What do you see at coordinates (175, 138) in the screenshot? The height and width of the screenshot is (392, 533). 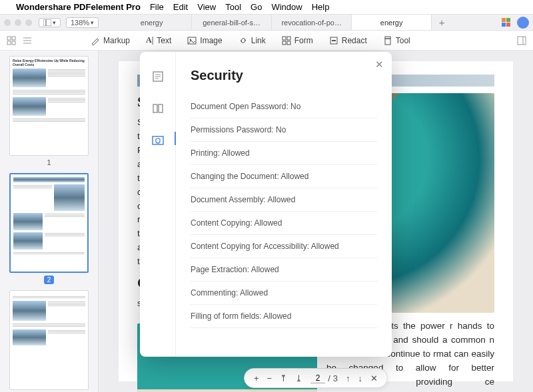 I see `active-tab-indicator` at bounding box center [175, 138].